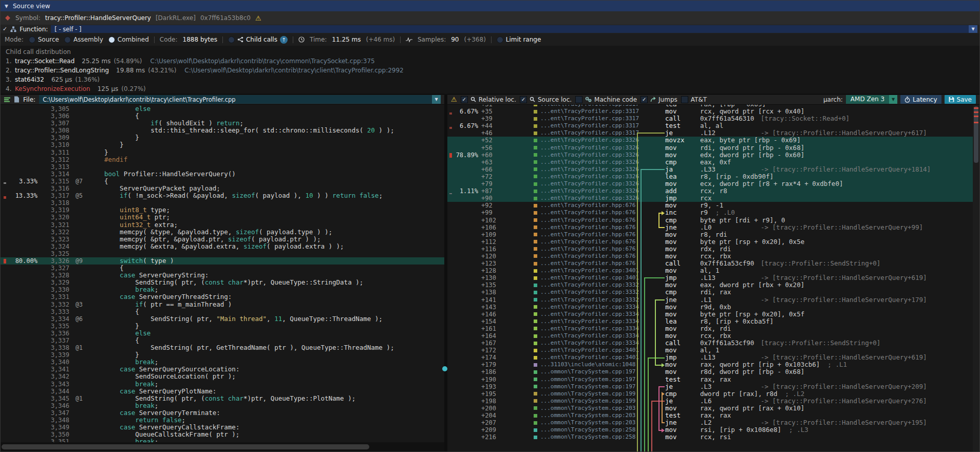 This screenshot has height=452, width=980. I want to click on asm-row-+35: 6.67%+35...ent\TracyProfiler.cpp:3317mov…, so click(710, 111).